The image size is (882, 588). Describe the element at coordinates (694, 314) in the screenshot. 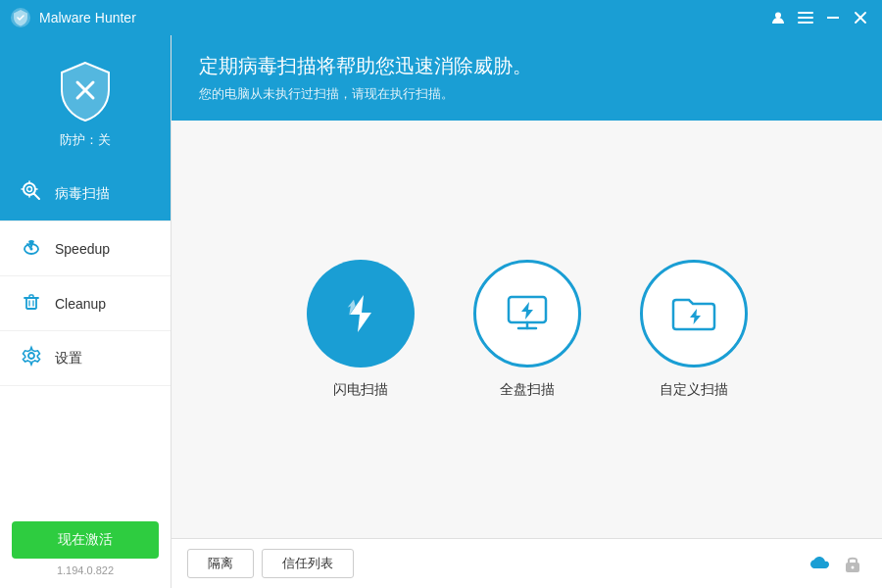

I see `custom-scan-circle` at that location.